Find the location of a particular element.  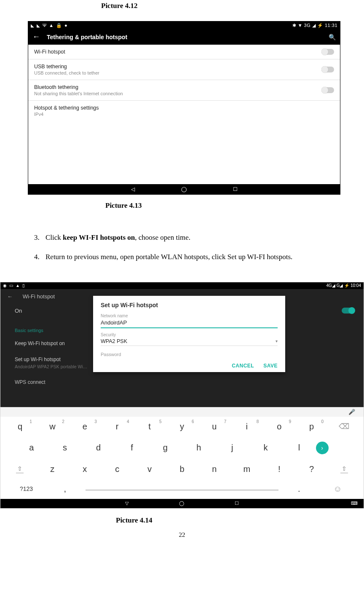

key-o: o9 is located at coordinates (279, 426).